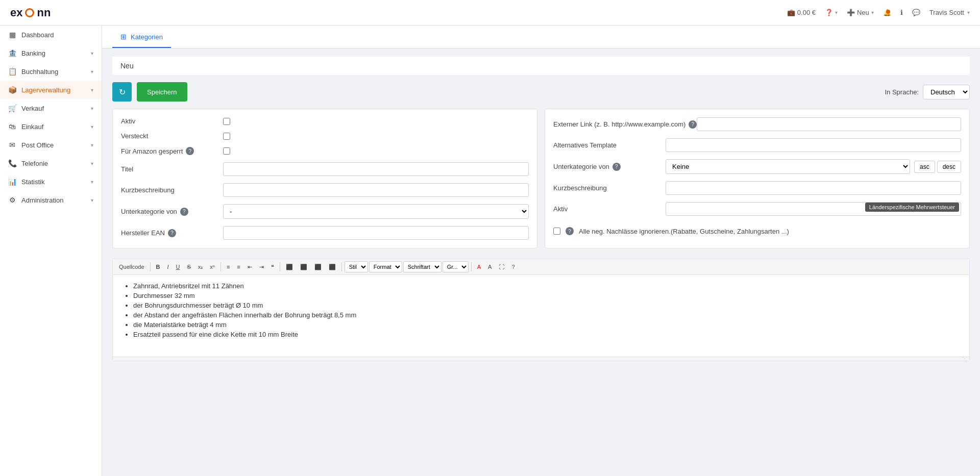 This screenshot has width=980, height=476. Describe the element at coordinates (490, 267) in the screenshot. I see `editor-btn-bg-color: A` at that location.